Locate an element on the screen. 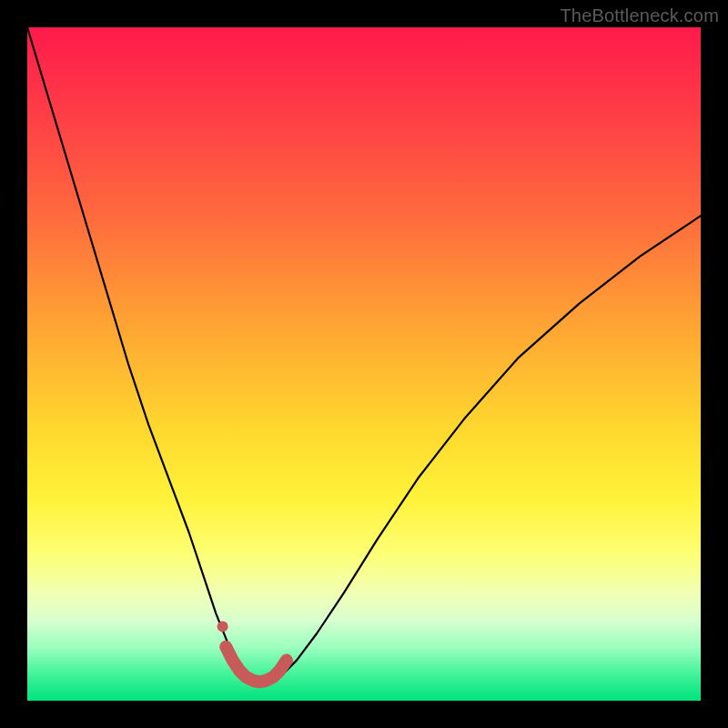  optimal-range-highlight is located at coordinates (257, 664).